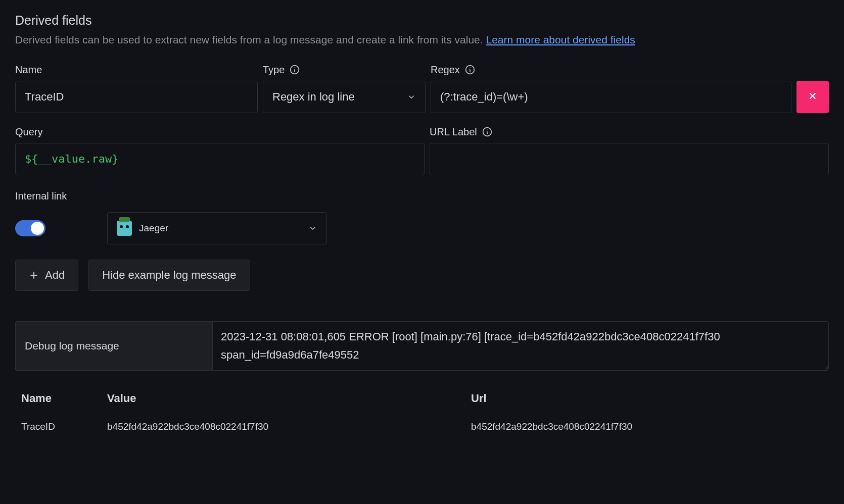 The height and width of the screenshot is (504, 844). I want to click on table-row: TraceID b452fd42a922bdc3ce408c02241f7f30…, so click(422, 427).